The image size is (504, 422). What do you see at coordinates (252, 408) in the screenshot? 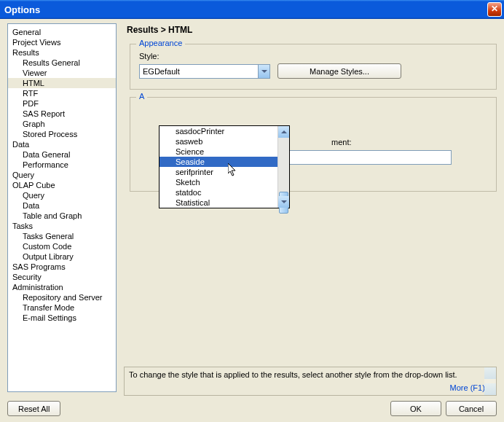
I see `dialog-button-bar: Reset All OK Cancel` at bounding box center [252, 408].